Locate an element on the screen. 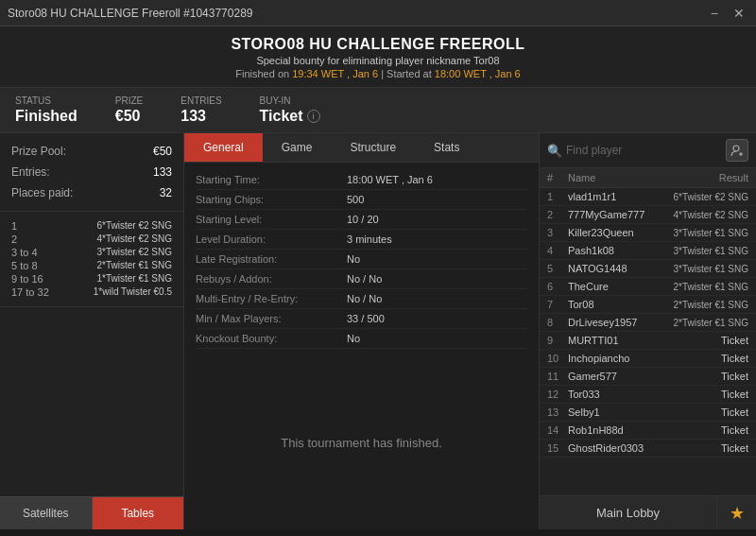 The image size is (756, 536). place-range: 1 is located at coordinates (32, 226).